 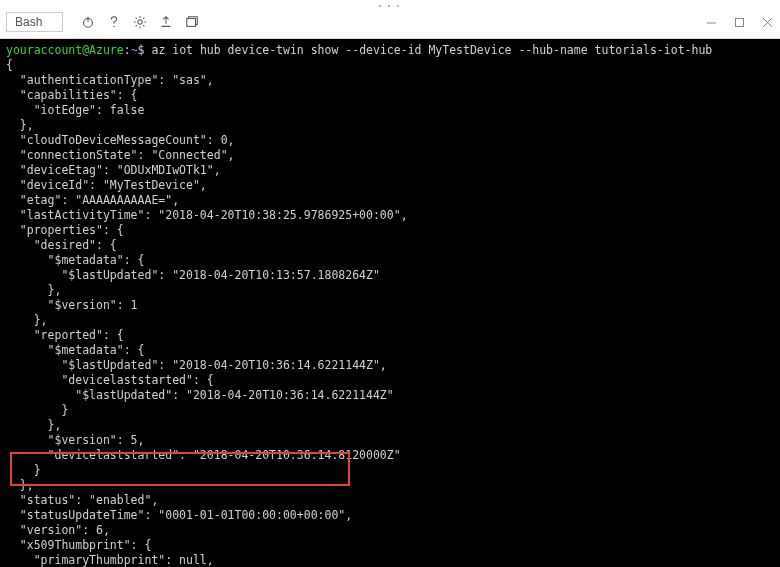 I want to click on upload-icon, so click(x=166, y=22).